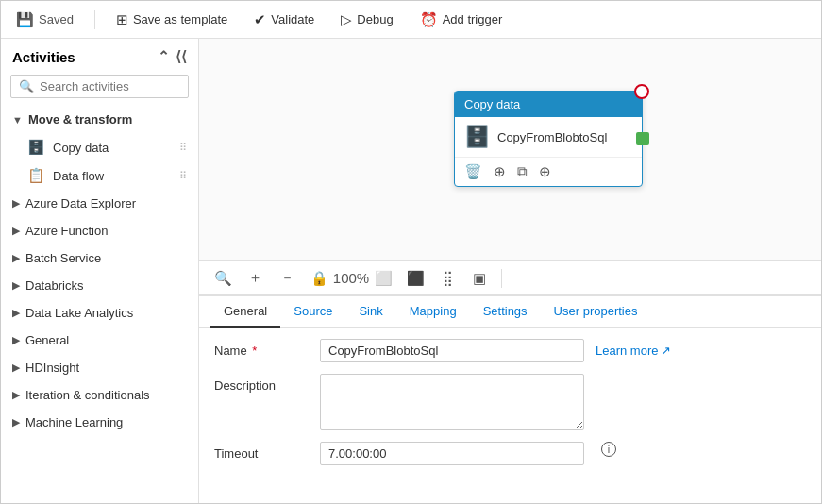 This screenshot has width=822, height=504. What do you see at coordinates (223, 278) in the screenshot?
I see `canvas-search-tool: 🔍` at bounding box center [223, 278].